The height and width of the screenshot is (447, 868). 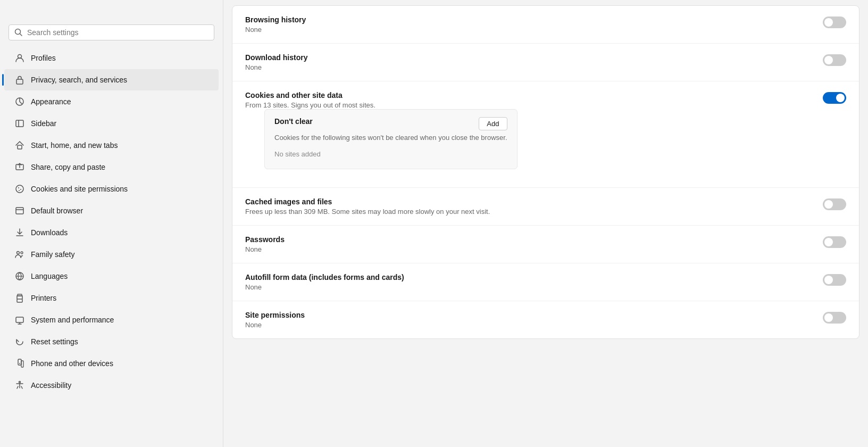 I want to click on row-subtitle-passwords: None, so click(x=530, y=249).